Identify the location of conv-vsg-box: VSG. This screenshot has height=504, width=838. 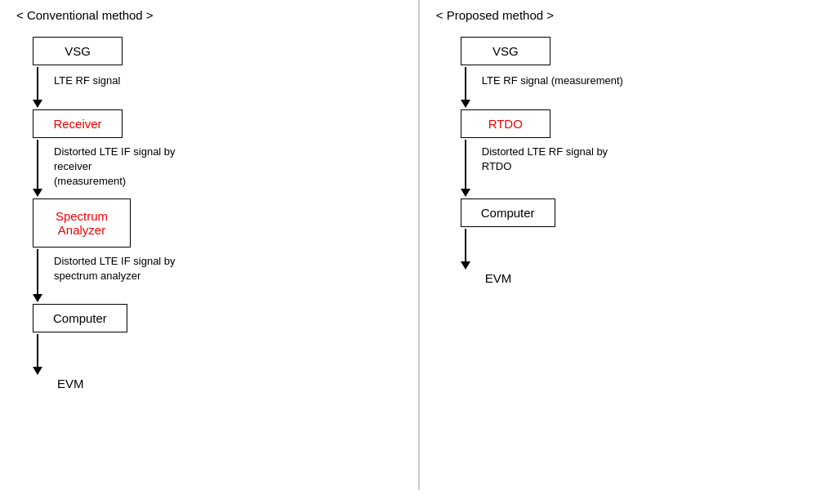
(78, 51).